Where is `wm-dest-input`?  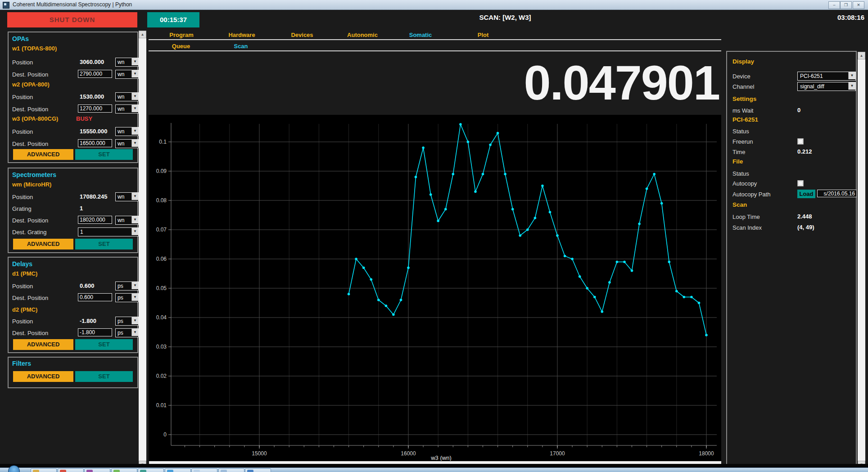
wm-dest-input is located at coordinates (95, 220).